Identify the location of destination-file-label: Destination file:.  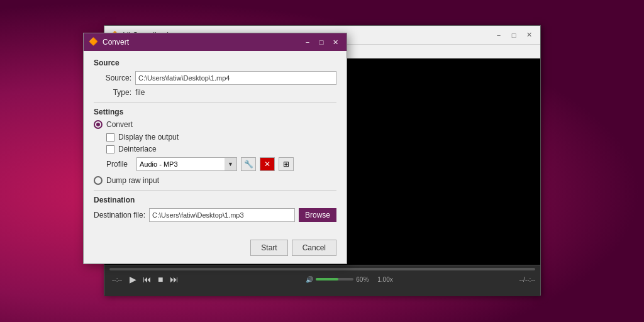
(119, 215).